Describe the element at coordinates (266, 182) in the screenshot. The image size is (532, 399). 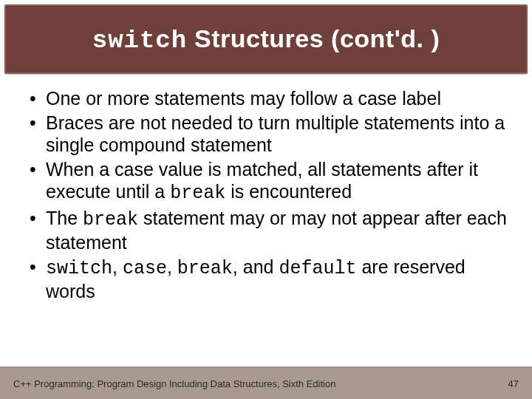
I see `bullet-item: When a case value is matched, all statem…` at that location.